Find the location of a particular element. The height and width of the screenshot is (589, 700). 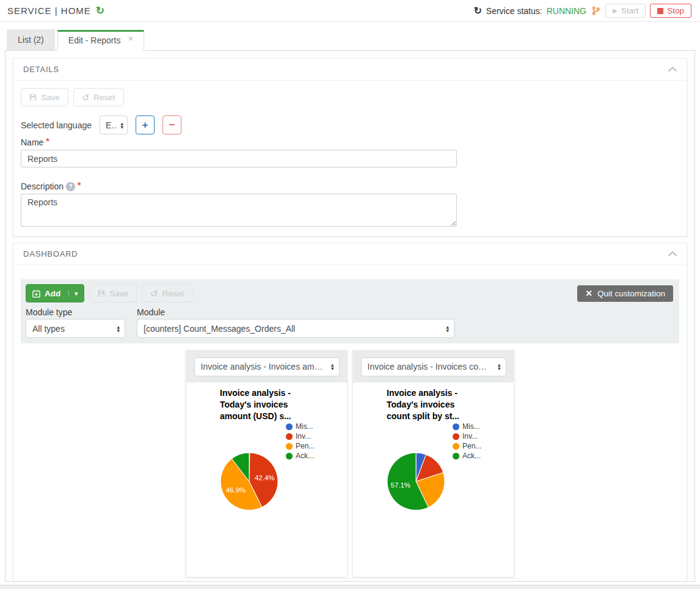

service-status-value: RUNNING is located at coordinates (567, 11).